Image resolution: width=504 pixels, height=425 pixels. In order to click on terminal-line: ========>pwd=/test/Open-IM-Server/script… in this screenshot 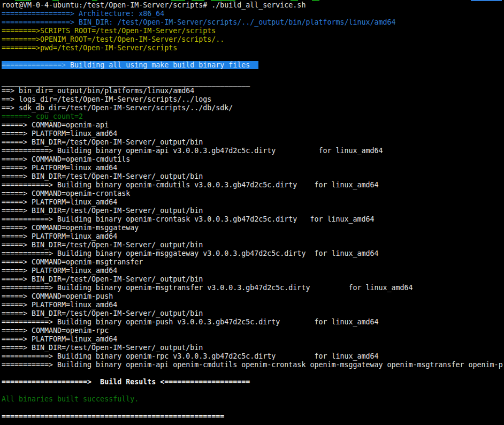, I will do `click(253, 48)`.